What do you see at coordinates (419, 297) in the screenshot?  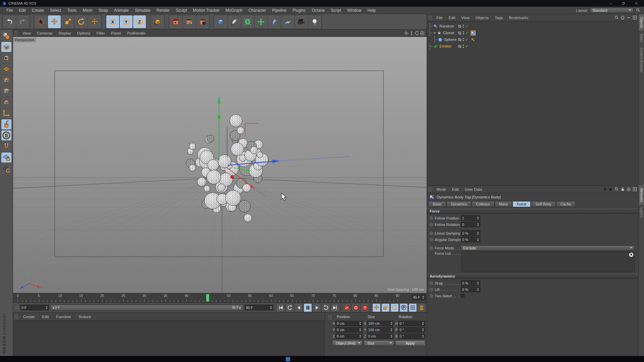 I see `current-frame-field: 45 F` at bounding box center [419, 297].